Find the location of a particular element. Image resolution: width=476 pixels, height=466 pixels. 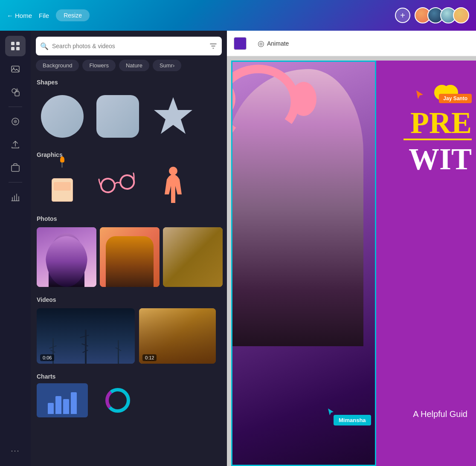

shape-star-item is located at coordinates (173, 116).